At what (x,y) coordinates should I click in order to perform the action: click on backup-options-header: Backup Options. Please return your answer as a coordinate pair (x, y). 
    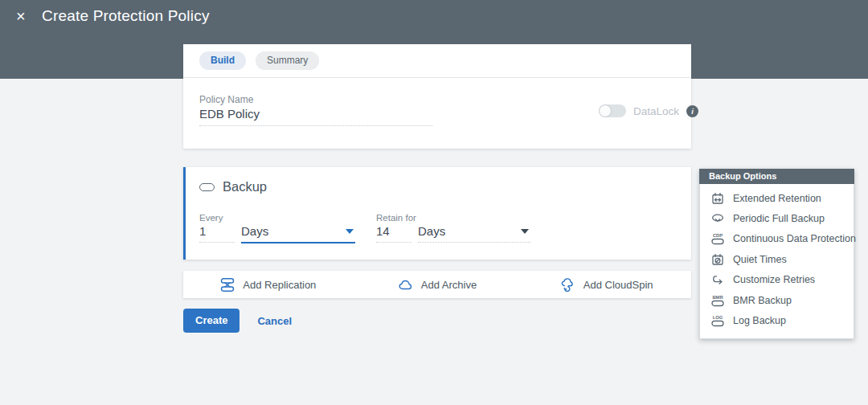
    Looking at the image, I should click on (776, 177).